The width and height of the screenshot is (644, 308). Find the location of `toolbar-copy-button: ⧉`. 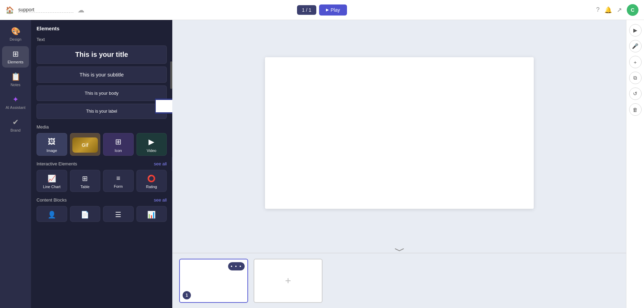

toolbar-copy-button: ⧉ is located at coordinates (635, 78).